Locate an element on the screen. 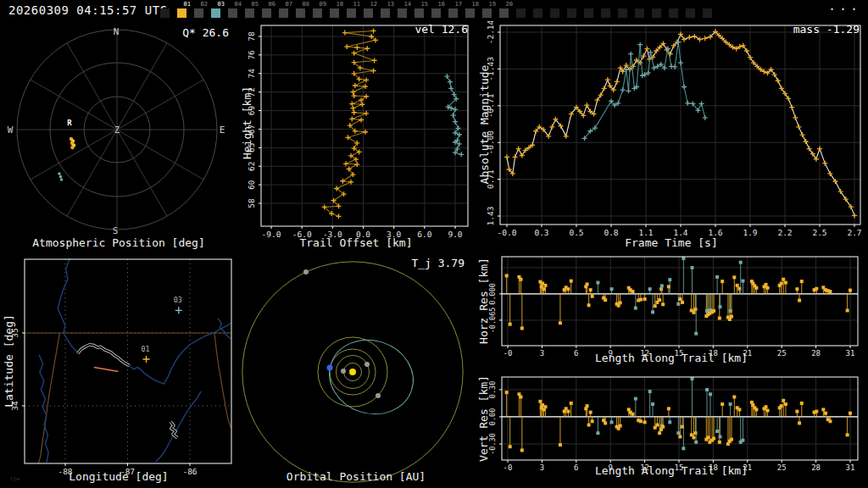  station-box-05: 05 is located at coordinates (253, 10).